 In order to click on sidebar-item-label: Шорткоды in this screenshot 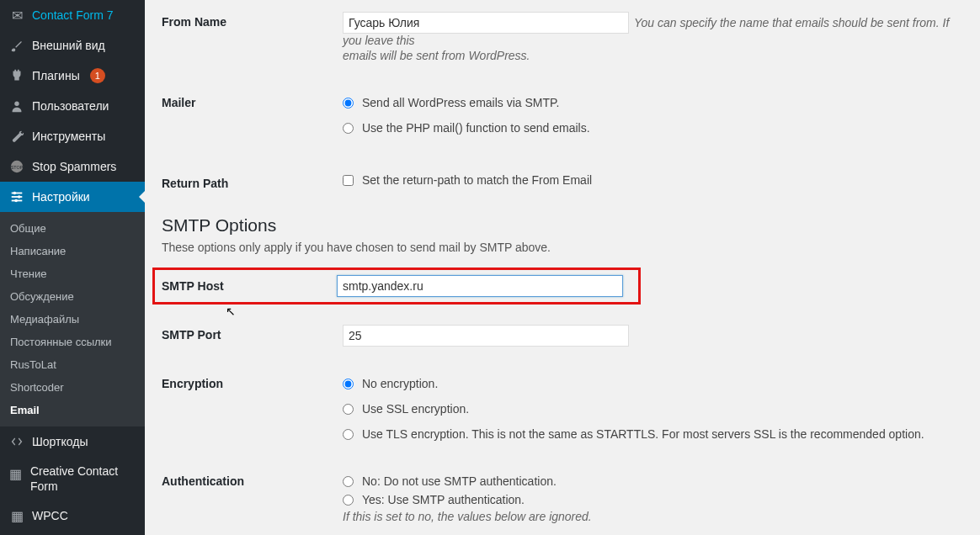, I will do `click(61, 442)`.